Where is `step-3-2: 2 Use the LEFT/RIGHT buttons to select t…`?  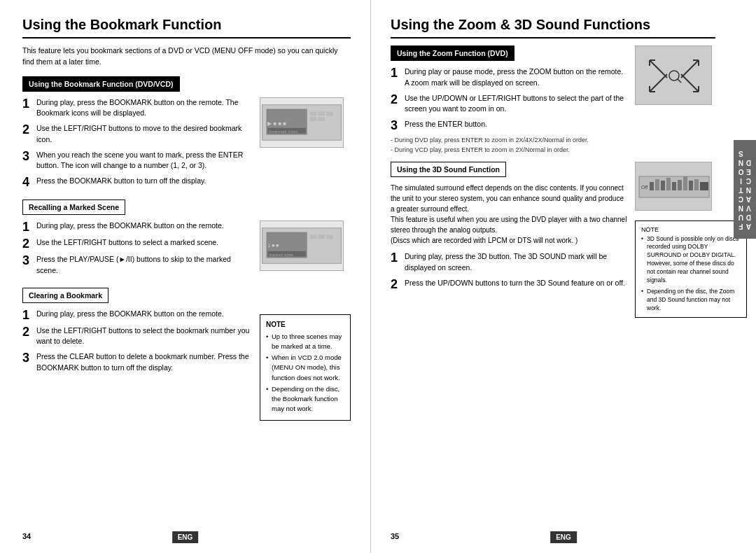
step-3-2: 2 Use the LEFT/RIGHT buttons to select t… is located at coordinates (137, 337).